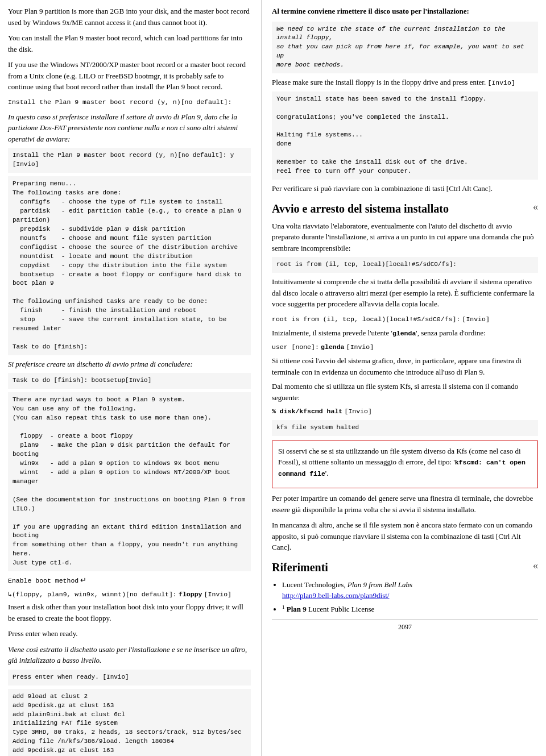  I want to click on right-code4-invio: [Invio], so click(360, 347).